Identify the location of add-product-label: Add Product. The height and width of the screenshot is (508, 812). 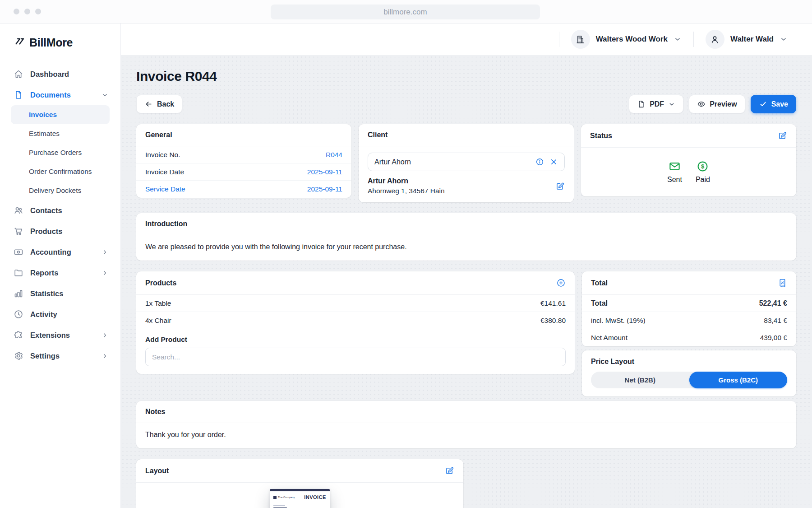
(355, 338).